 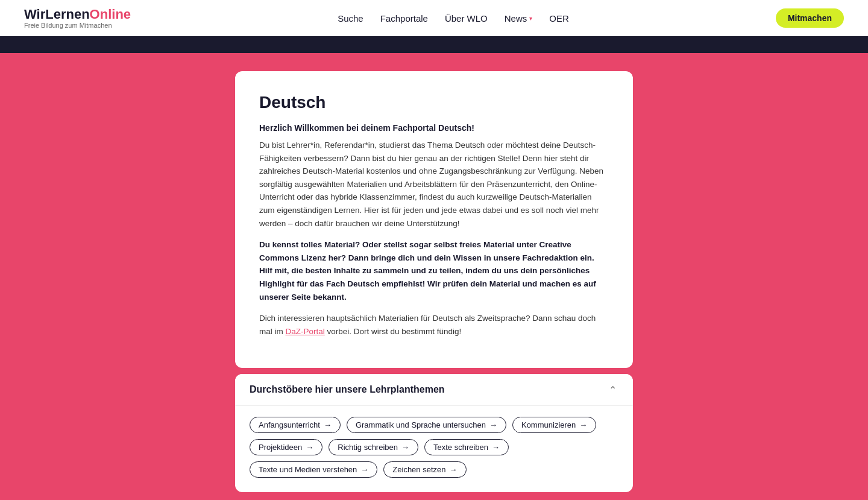 What do you see at coordinates (68, 14) in the screenshot?
I see `logo-lernen: Lernen` at bounding box center [68, 14].